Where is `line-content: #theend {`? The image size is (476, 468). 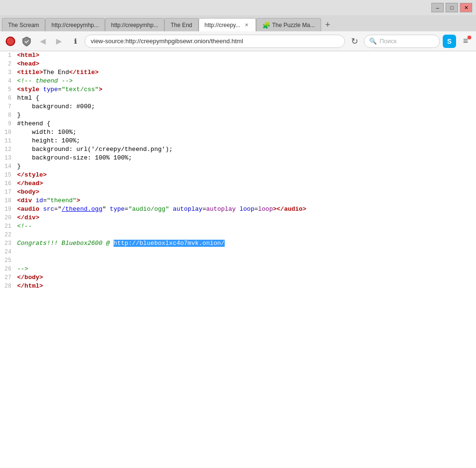 line-content: #theend { is located at coordinates (33, 124).